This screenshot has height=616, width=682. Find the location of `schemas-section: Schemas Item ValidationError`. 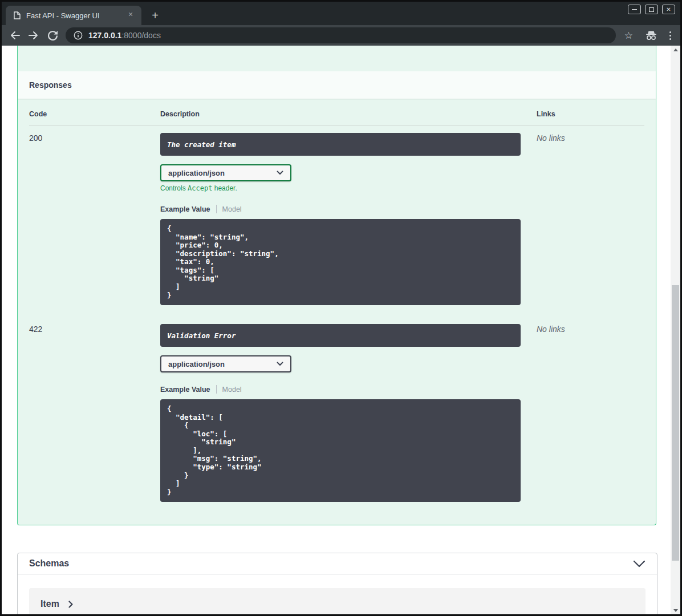

schemas-section: Schemas Item ValidationError is located at coordinates (338, 583).